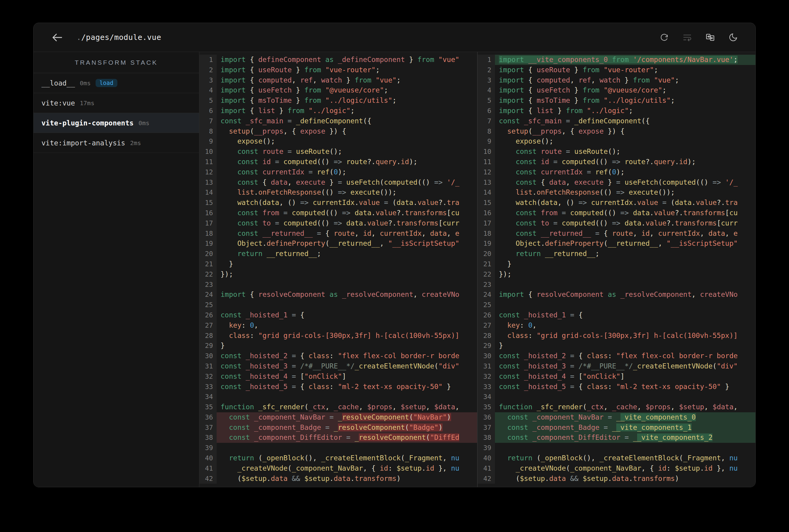 The height and width of the screenshot is (532, 789). Describe the element at coordinates (346, 213) in the screenshot. I see `code-token: =>` at that location.